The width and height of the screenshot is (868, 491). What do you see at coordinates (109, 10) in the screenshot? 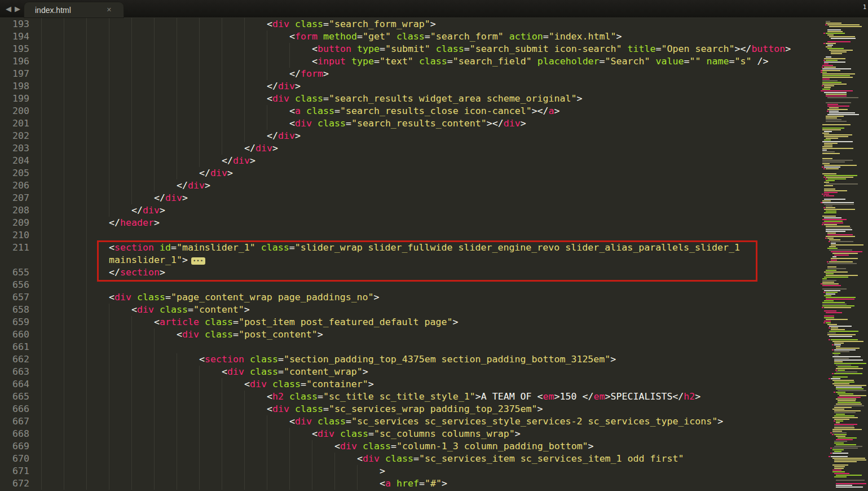
I see `tab-close-icon: ✕` at bounding box center [109, 10].